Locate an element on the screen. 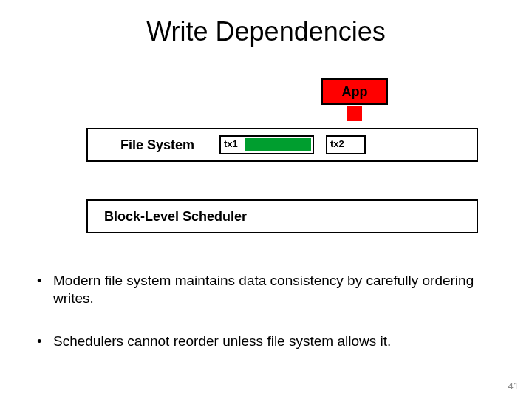 This screenshot has width=532, height=399. tx2-box: tx2 is located at coordinates (346, 145).